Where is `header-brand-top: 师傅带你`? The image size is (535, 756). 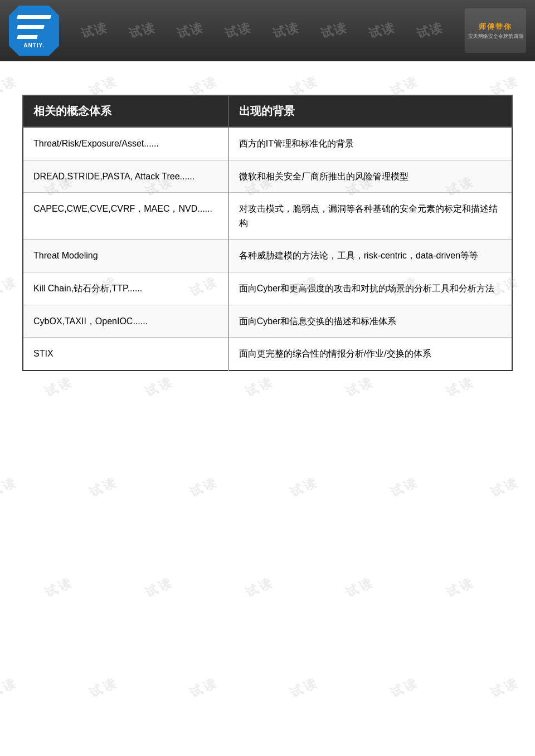 header-brand-top: 师傅带你 is located at coordinates (495, 27).